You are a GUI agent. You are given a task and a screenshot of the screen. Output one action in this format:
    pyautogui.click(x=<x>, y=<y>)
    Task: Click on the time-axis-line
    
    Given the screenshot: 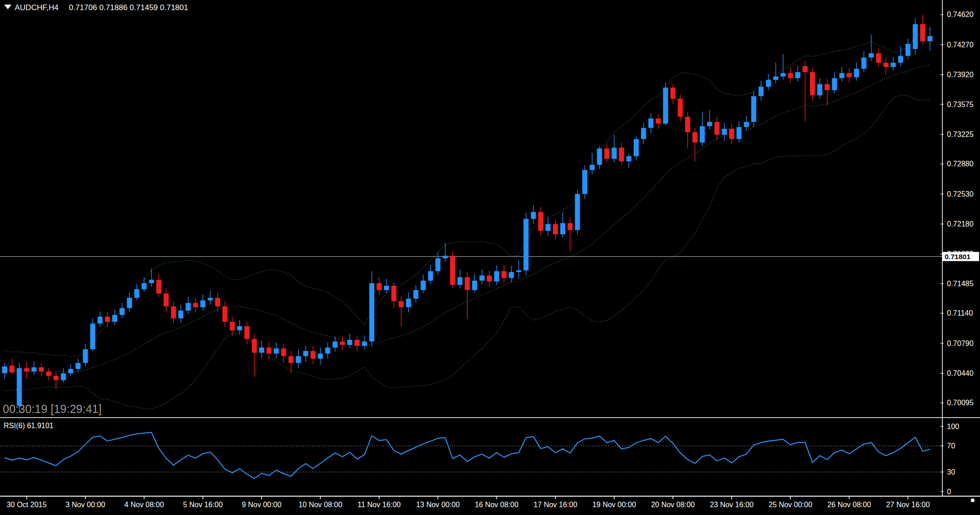 What is the action you would take?
    pyautogui.click(x=490, y=496)
    